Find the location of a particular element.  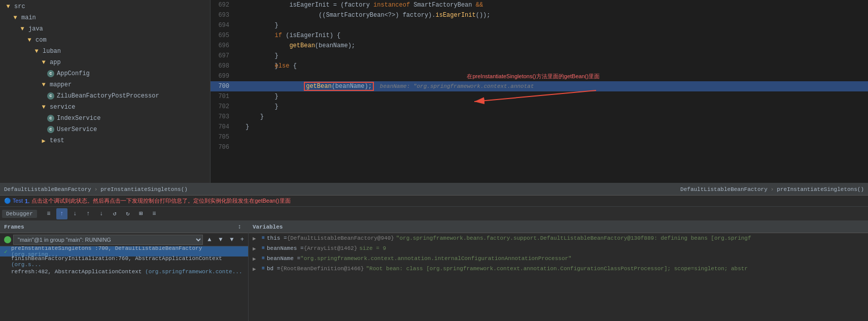

tree-item-luban: ▼ luban is located at coordinates (105, 51).